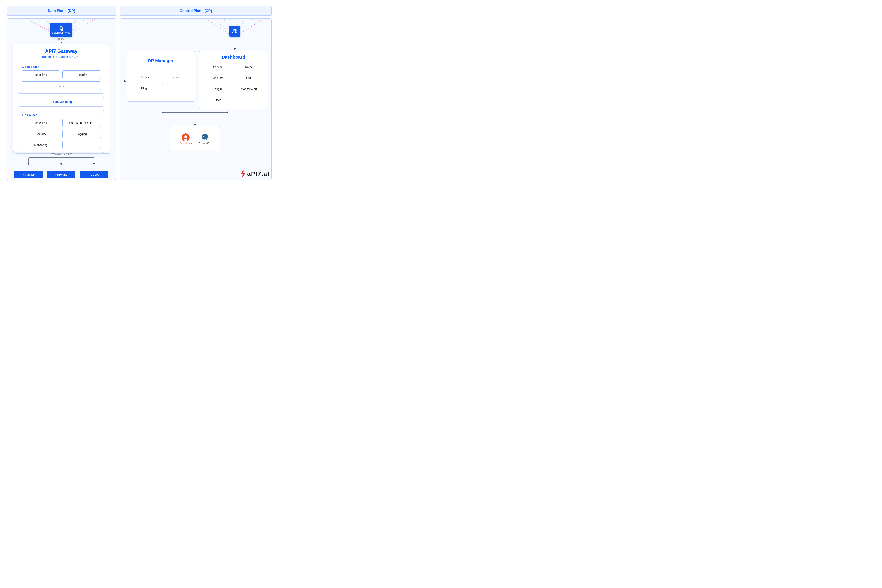 The height and width of the screenshot is (588, 882). I want to click on users-node, so click(235, 32).